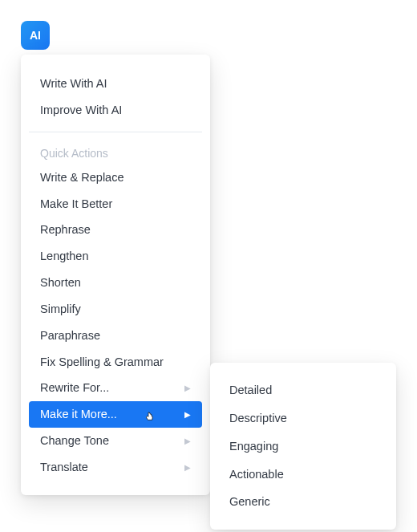  Describe the element at coordinates (150, 417) in the screenshot. I see `cursor-pointer-icon` at that location.